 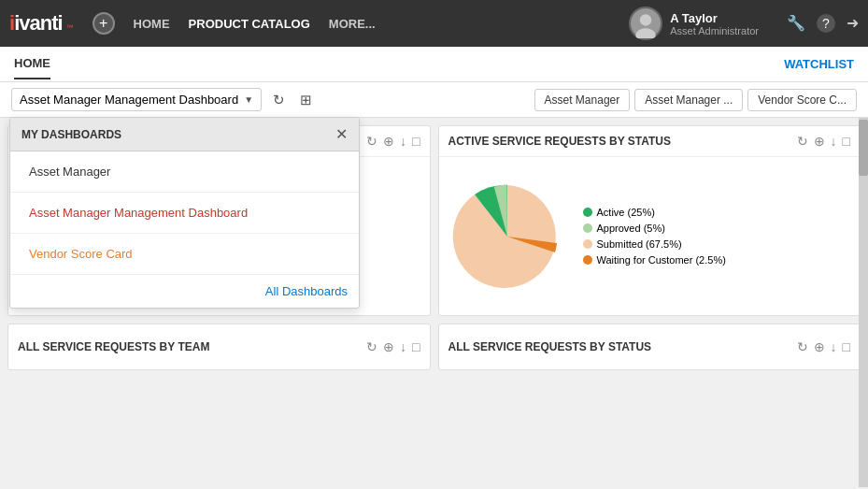 What do you see at coordinates (70, 28) in the screenshot?
I see `logo-trademark: ™` at bounding box center [70, 28].